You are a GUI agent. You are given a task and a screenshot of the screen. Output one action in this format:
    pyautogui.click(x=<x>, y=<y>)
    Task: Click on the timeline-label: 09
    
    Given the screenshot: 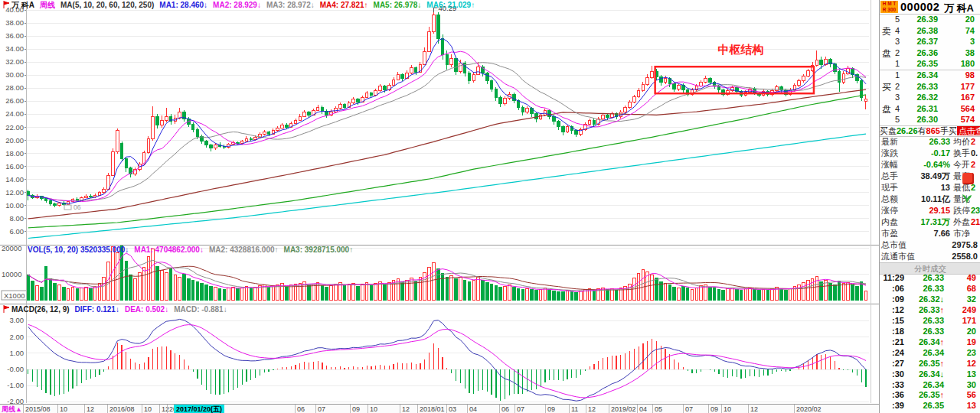 What is the action you would take?
    pyautogui.click(x=550, y=408)
    